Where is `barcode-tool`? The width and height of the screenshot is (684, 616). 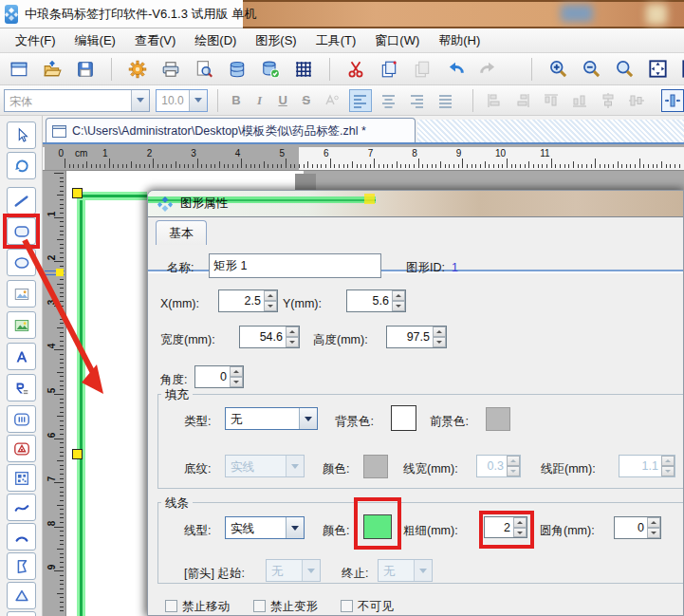
barcode-tool is located at coordinates (21, 420).